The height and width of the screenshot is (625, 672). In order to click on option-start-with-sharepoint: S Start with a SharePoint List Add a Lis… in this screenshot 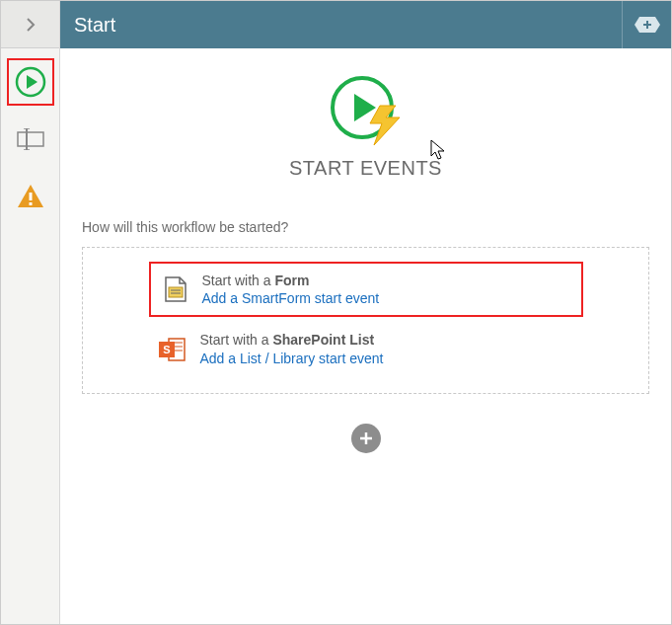, I will do `click(366, 349)`.